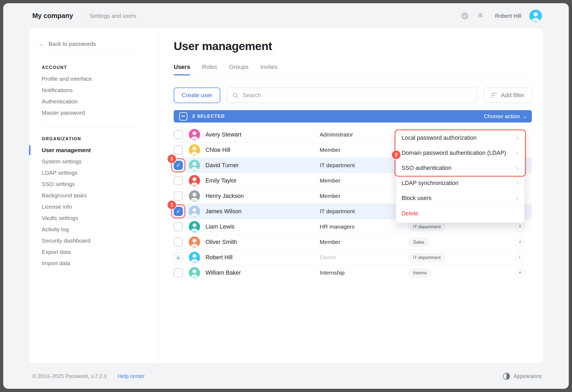 This screenshot has width=572, height=392. What do you see at coordinates (235, 95) in the screenshot?
I see `search-icon` at bounding box center [235, 95].